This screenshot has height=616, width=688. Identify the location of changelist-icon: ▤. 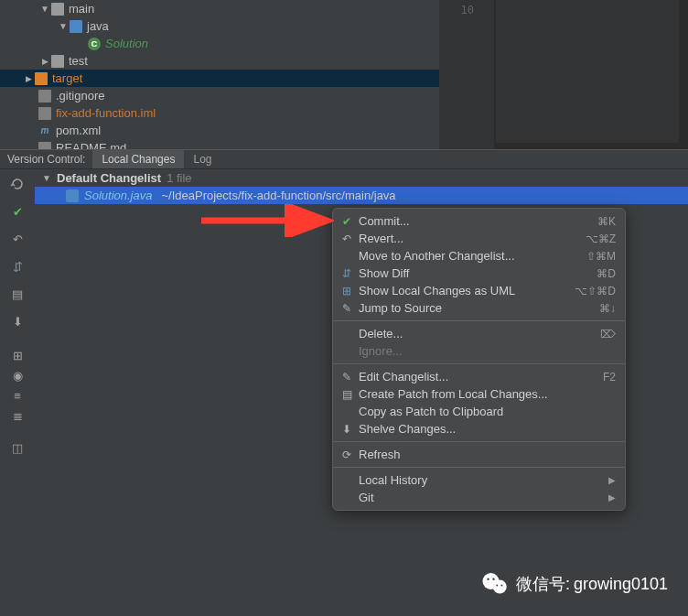
(17, 294).